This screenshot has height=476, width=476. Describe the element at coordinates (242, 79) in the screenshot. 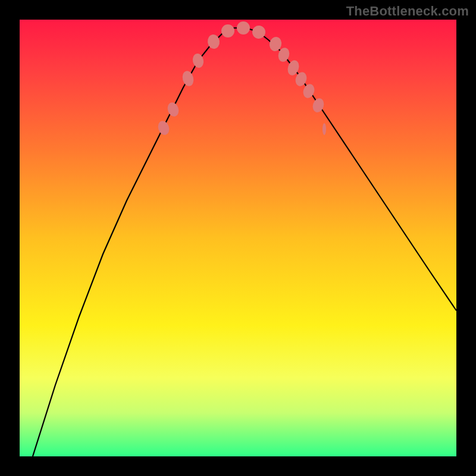

I see `curve-markers` at that location.